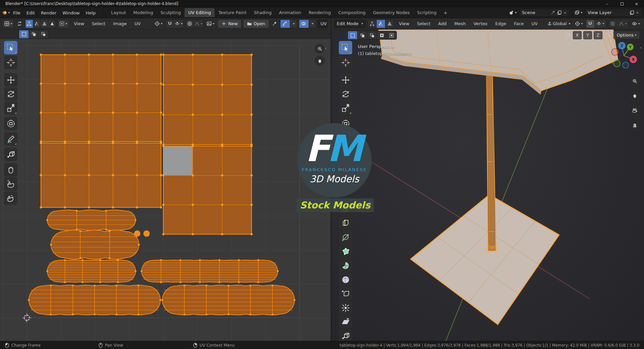  Describe the element at coordinates (79, 23) in the screenshot. I see `uv-menu-view: View` at that location.